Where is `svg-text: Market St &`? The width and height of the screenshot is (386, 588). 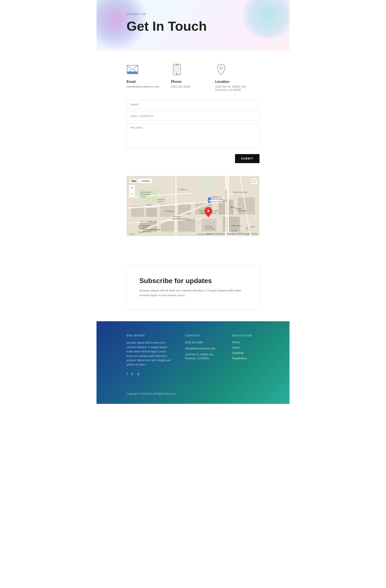
svg-text: Market St & is located at coordinates (217, 197).